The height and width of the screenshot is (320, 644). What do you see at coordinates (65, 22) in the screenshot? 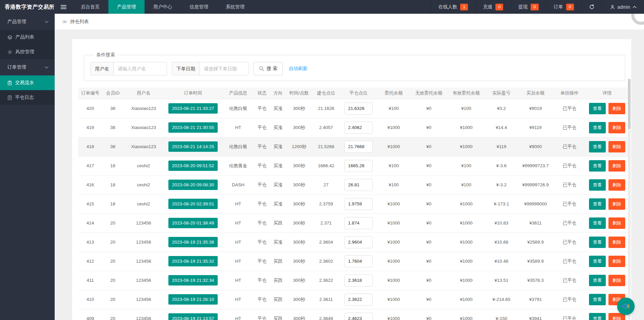
I see `breadcrumb-chevrons-icon: ≫` at bounding box center [65, 22].